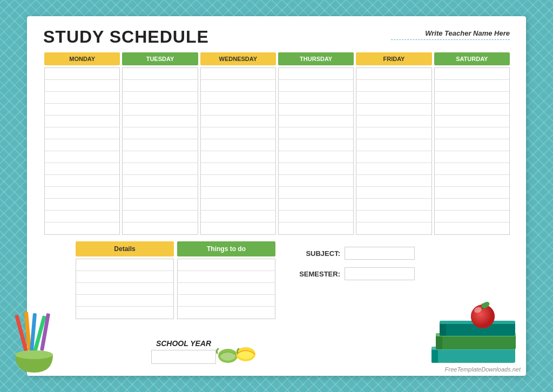 This screenshot has width=553, height=392. What do you see at coordinates (380, 253) in the screenshot?
I see `subject-input` at bounding box center [380, 253].